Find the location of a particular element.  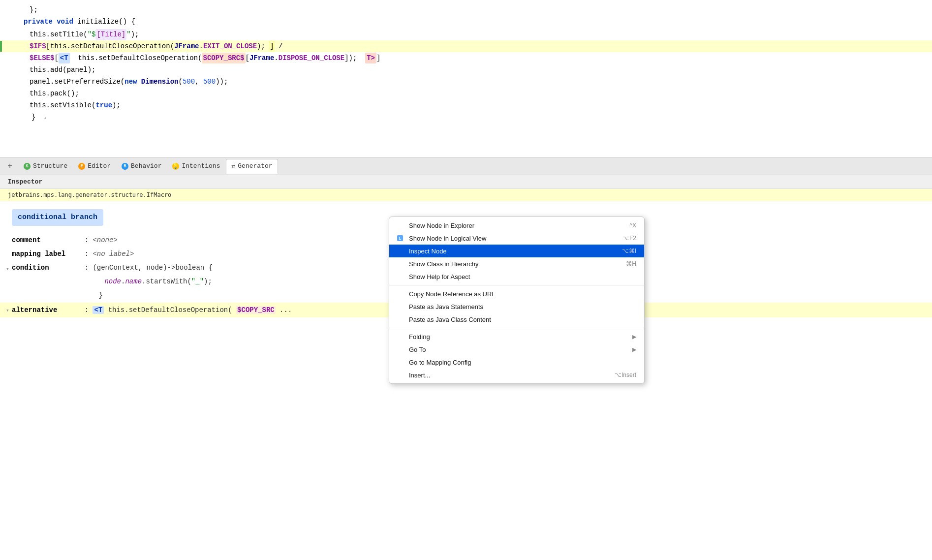

code-line-close: ▴ } is located at coordinates (466, 118).